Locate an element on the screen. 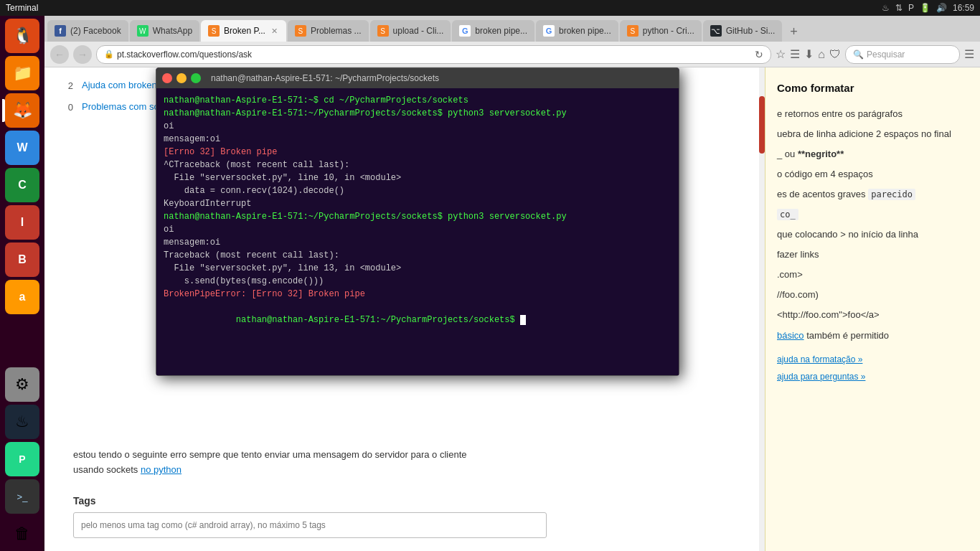 This screenshot has width=980, height=551. tab-facebook: f (2) Facebook is located at coordinates (88, 31).